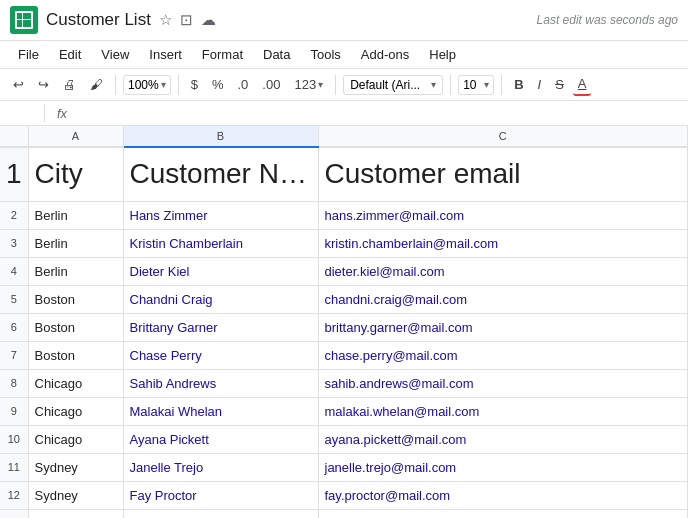  Describe the element at coordinates (166, 54) in the screenshot. I see `menu-insert: Insert` at that location.